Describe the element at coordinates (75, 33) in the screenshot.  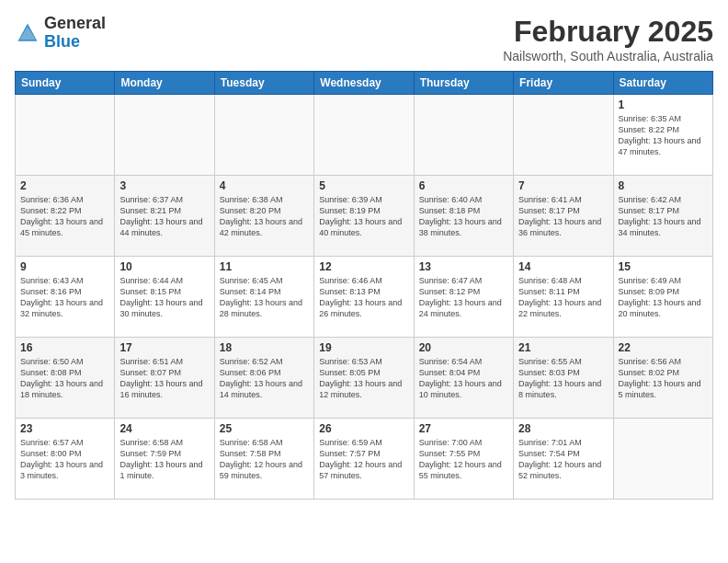
I see `logo-text: General Blue` at that location.